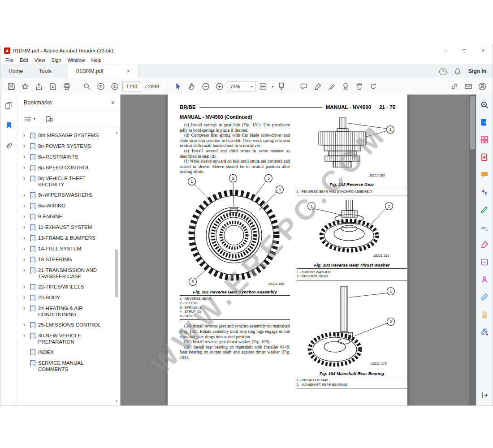  Describe the element at coordinates (484, 122) in the screenshot. I see `tool-export-pdf-button` at that location.